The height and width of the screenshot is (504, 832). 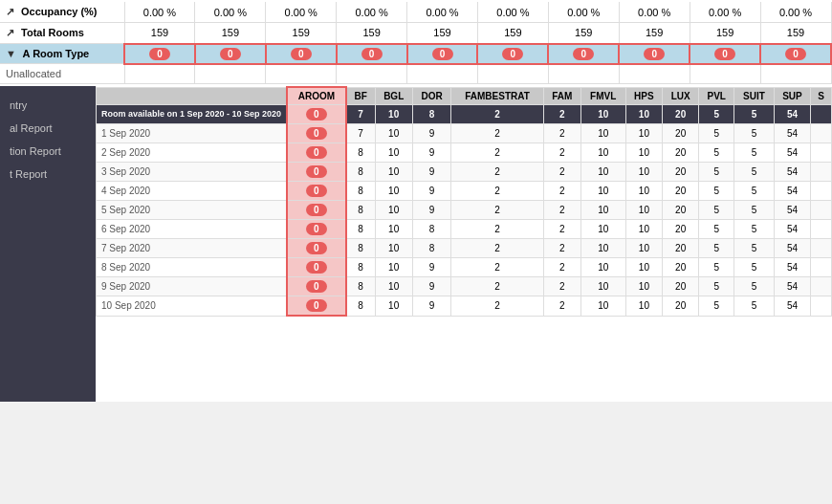 What do you see at coordinates (160, 54) in the screenshot?
I see `aroom-cell-1: 0` at bounding box center [160, 54].